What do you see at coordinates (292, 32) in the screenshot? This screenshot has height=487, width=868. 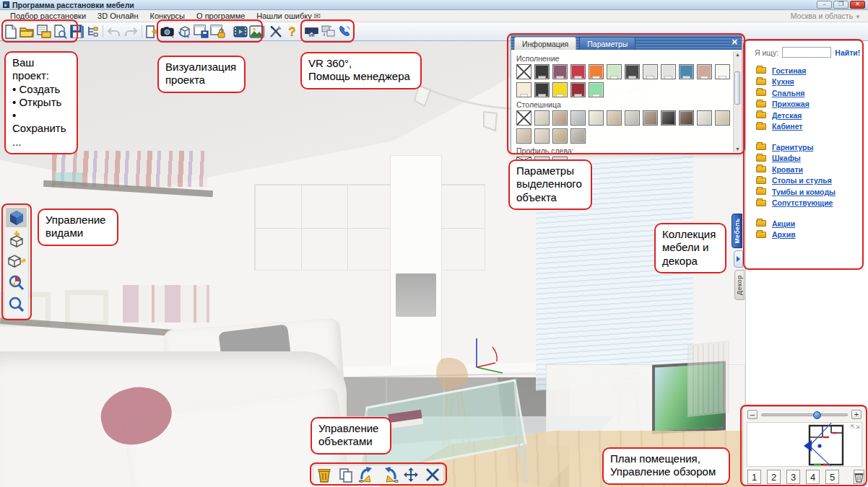 I see `help-button: ?` at bounding box center [292, 32].